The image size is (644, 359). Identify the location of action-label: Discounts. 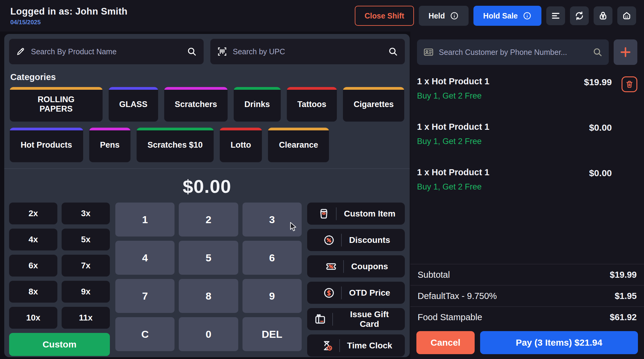
(370, 240).